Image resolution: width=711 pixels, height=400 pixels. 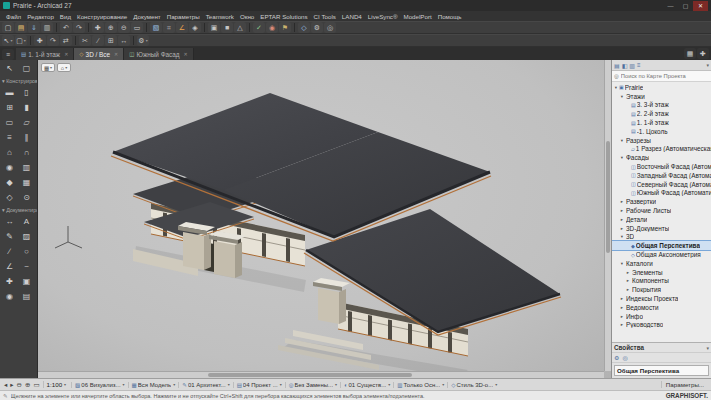 What do you see at coordinates (214, 28) in the screenshot?
I see `groups-icon: ▣` at bounding box center [214, 28].